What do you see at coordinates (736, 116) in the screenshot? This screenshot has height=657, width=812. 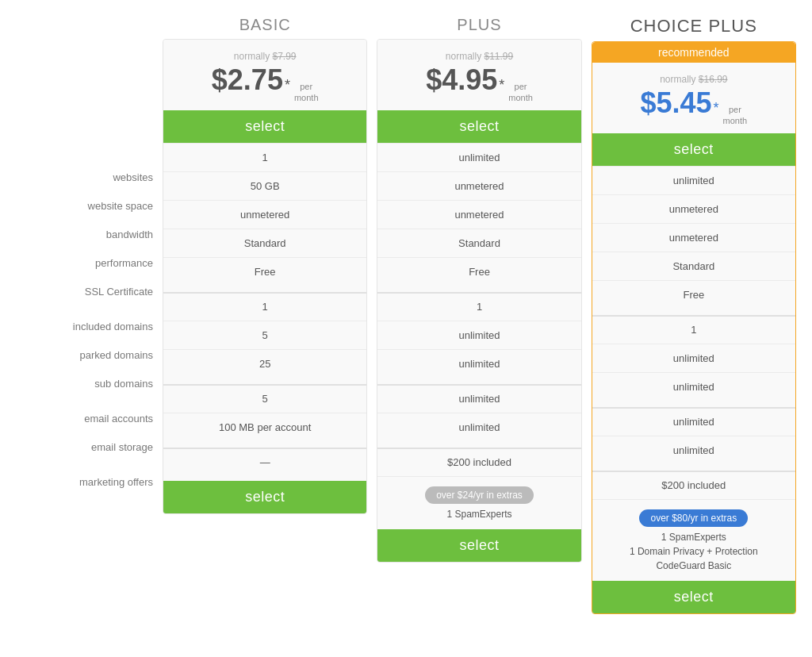 I see `per-month-choice-plus: per month` at bounding box center [736, 116].